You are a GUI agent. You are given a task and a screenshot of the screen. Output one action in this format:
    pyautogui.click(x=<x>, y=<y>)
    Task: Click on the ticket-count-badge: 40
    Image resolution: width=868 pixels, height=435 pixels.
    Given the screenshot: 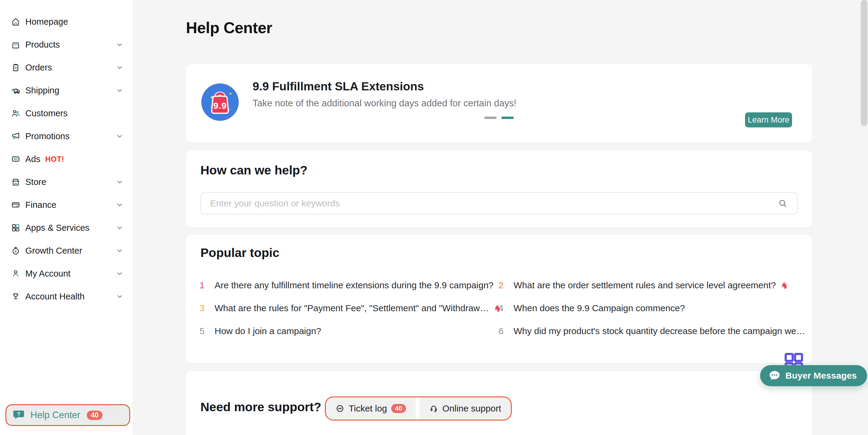 What is the action you would take?
    pyautogui.click(x=398, y=409)
    